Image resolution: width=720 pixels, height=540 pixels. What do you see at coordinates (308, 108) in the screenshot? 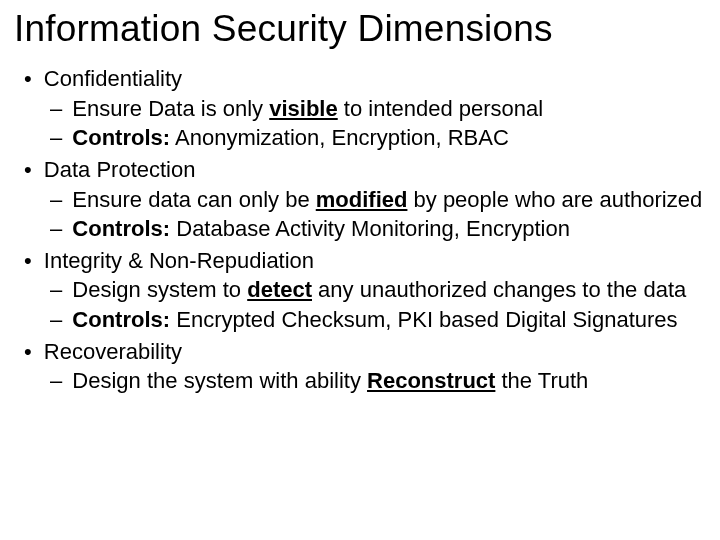
I see `sub-list-item-text: Ensure Data is only visible to intended …` at bounding box center [308, 108].